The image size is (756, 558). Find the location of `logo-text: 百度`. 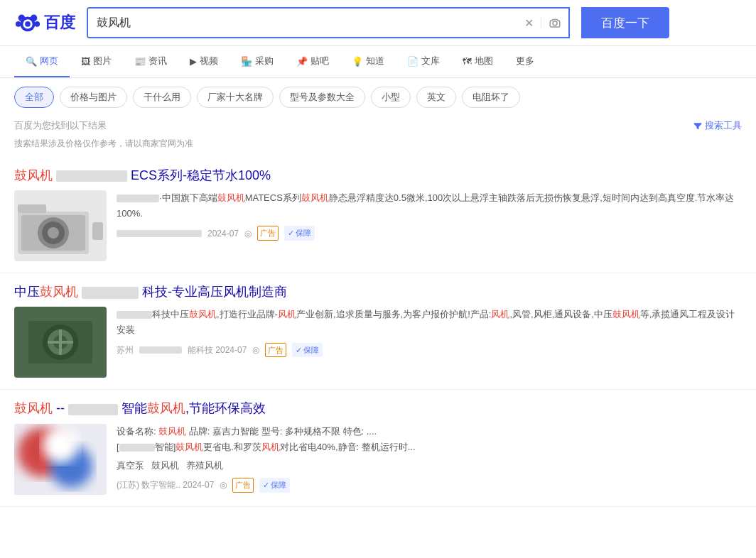

logo-text: 百度 is located at coordinates (60, 23).